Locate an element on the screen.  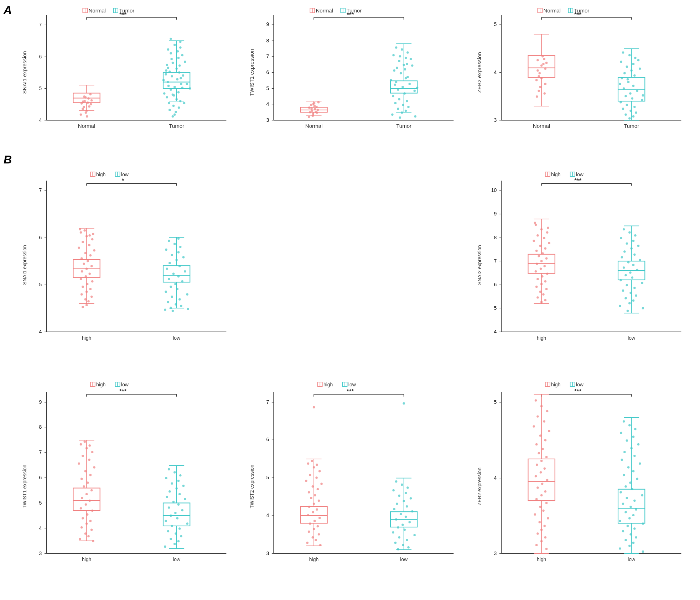
svg-text: 3 is located at coordinates (41, 553).